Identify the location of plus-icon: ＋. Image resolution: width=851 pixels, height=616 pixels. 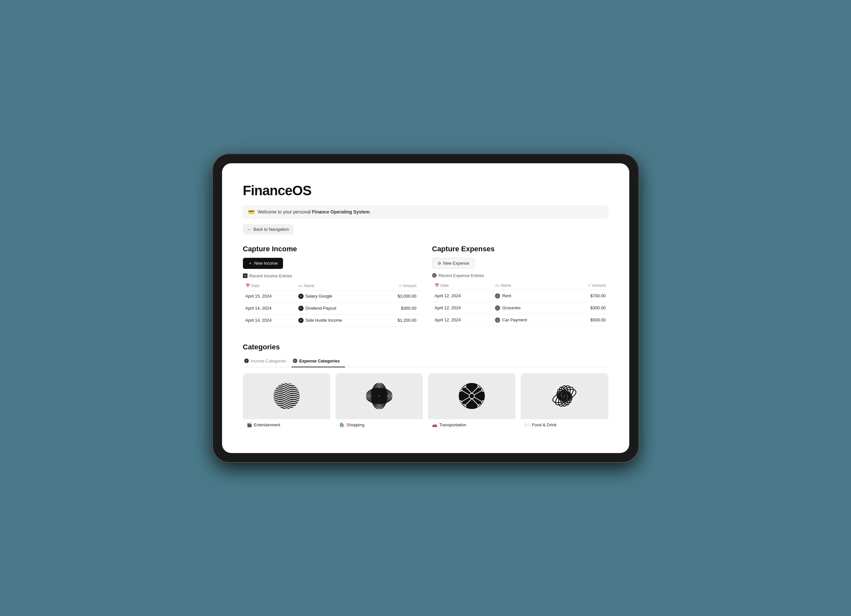
(250, 263).